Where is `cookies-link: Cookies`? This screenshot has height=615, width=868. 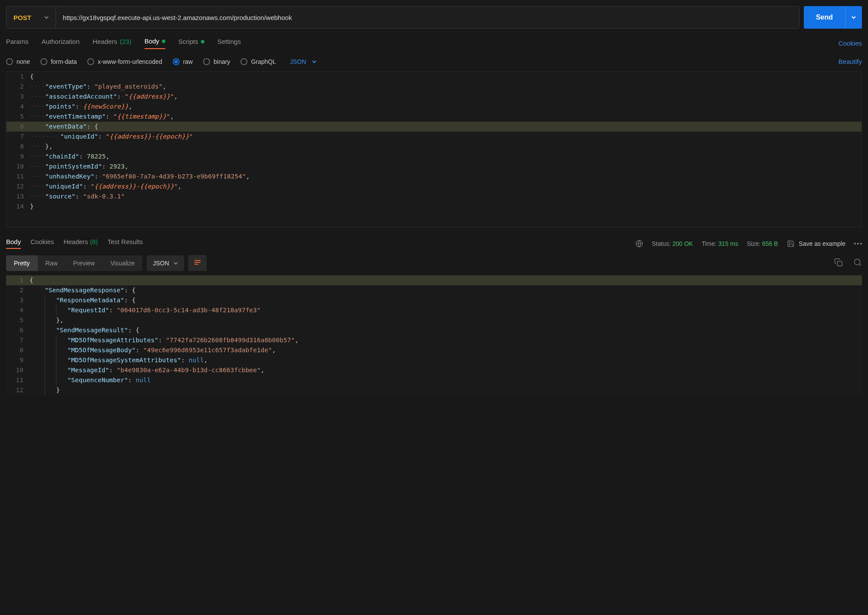
cookies-link: Cookies is located at coordinates (850, 43).